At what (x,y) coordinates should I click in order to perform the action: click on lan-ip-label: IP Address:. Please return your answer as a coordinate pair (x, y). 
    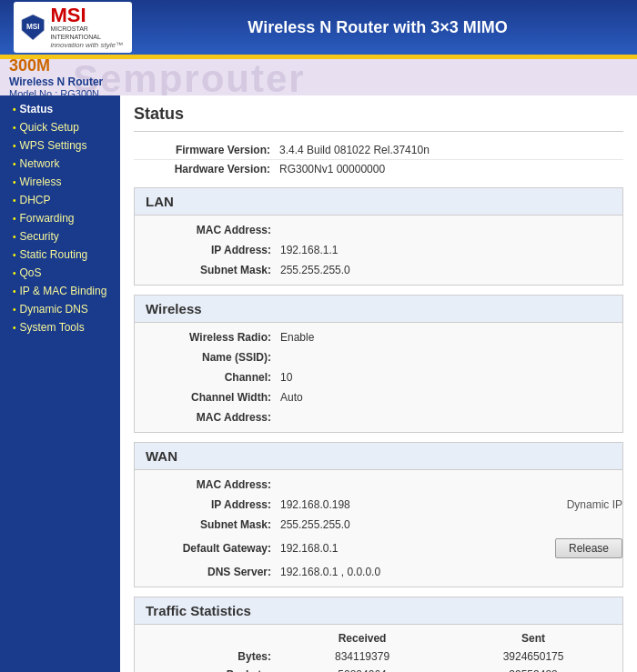
    Looking at the image, I should click on (207, 250).